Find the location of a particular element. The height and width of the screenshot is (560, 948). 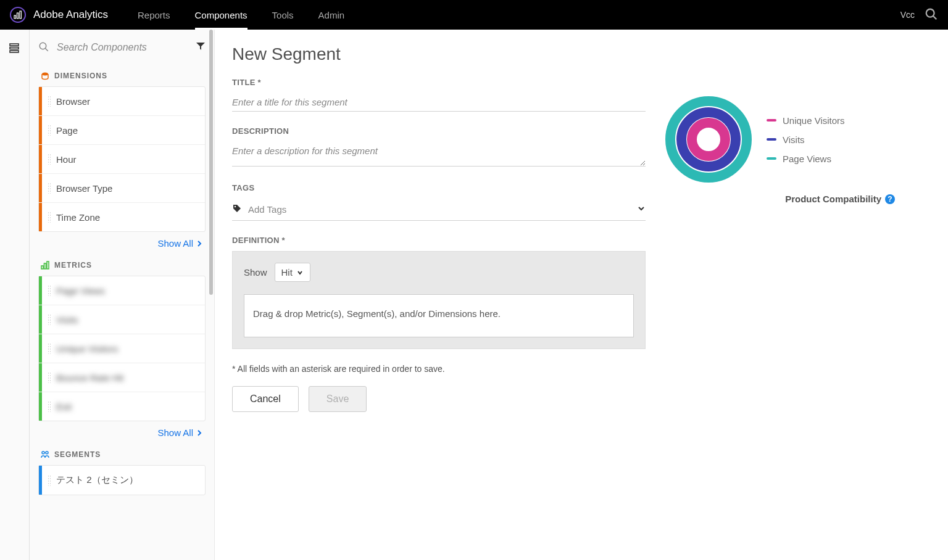

dimension-item: Browser is located at coordinates (122, 101).